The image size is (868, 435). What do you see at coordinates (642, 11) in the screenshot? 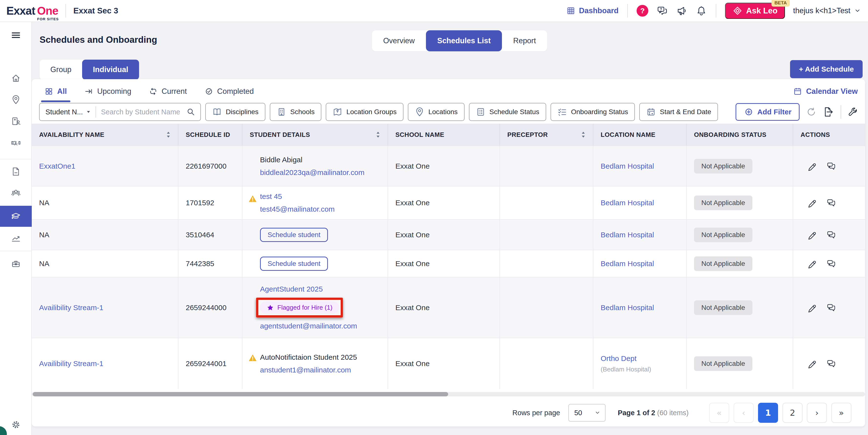
I see `help-button: ?` at bounding box center [642, 11].